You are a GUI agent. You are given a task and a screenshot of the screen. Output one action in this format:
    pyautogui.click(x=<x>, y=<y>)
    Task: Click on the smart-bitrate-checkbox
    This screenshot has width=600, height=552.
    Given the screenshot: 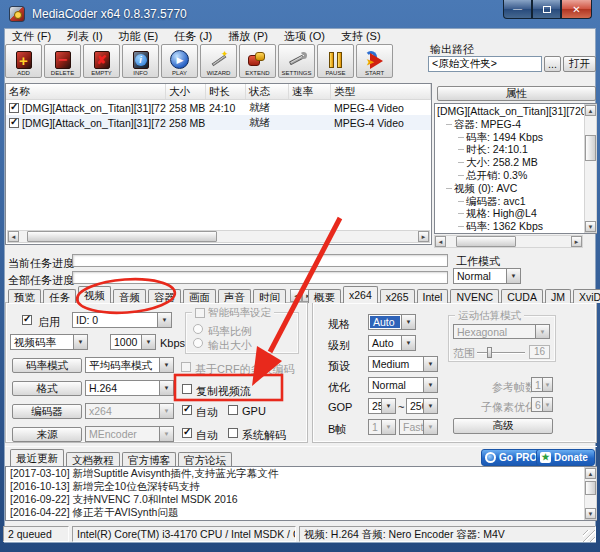 What is the action you would take?
    pyautogui.click(x=200, y=313)
    